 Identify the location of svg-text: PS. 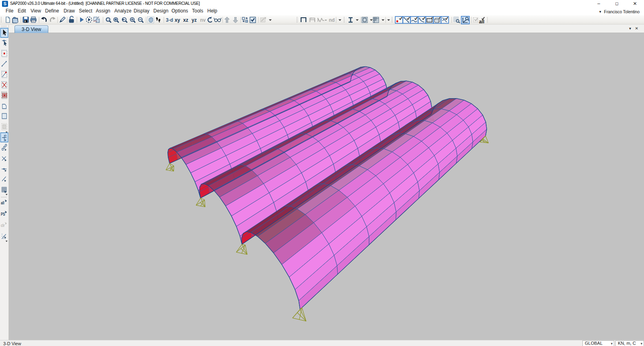
(3, 214).